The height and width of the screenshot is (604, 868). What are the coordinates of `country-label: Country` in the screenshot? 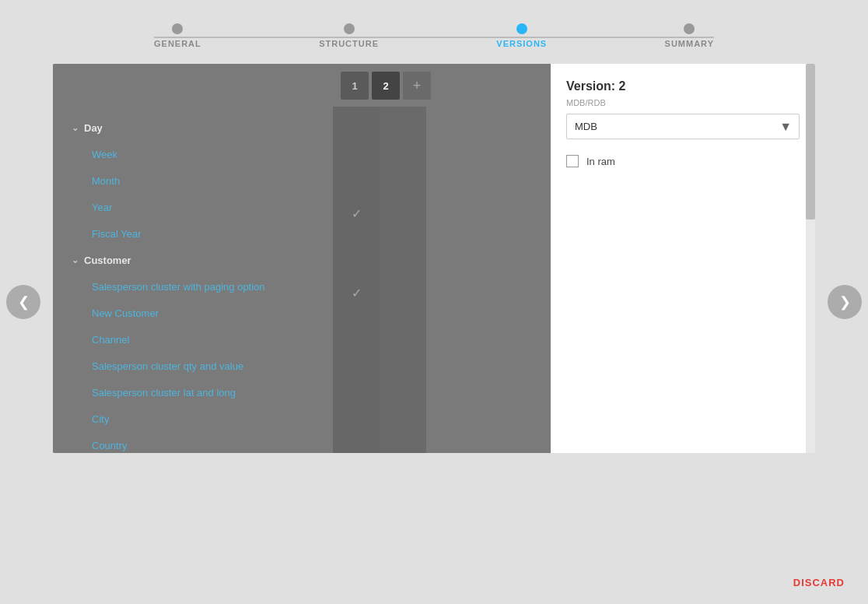 It's located at (313, 445).